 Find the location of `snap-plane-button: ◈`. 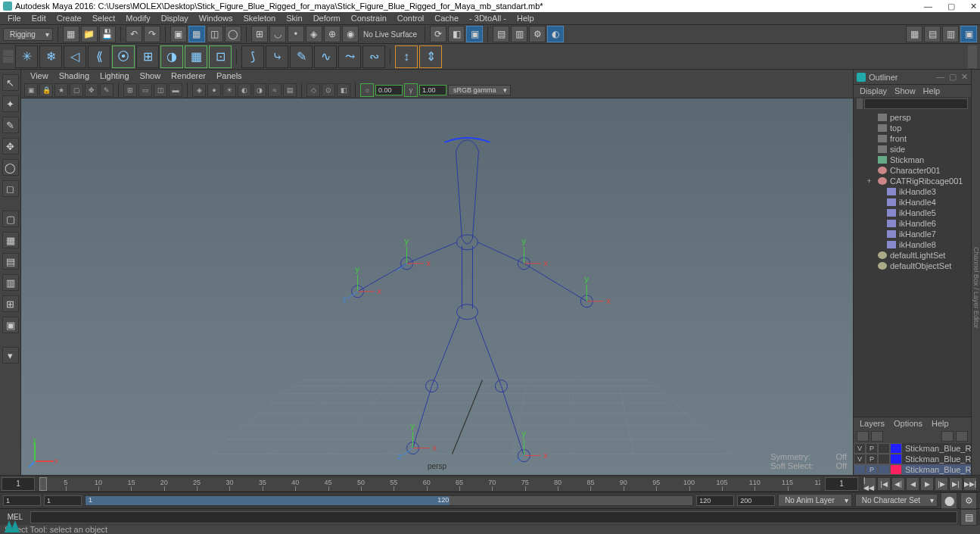

snap-plane-button: ◈ is located at coordinates (314, 34).